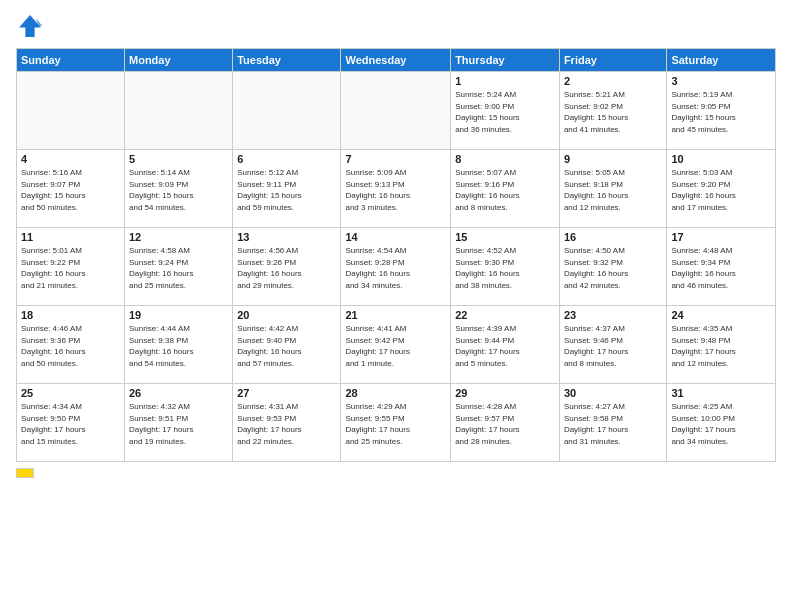  I want to click on calendar-cell: 13Sunrise: 4:56 AM Sunset: 9:26 PM Dayli…, so click(287, 267).